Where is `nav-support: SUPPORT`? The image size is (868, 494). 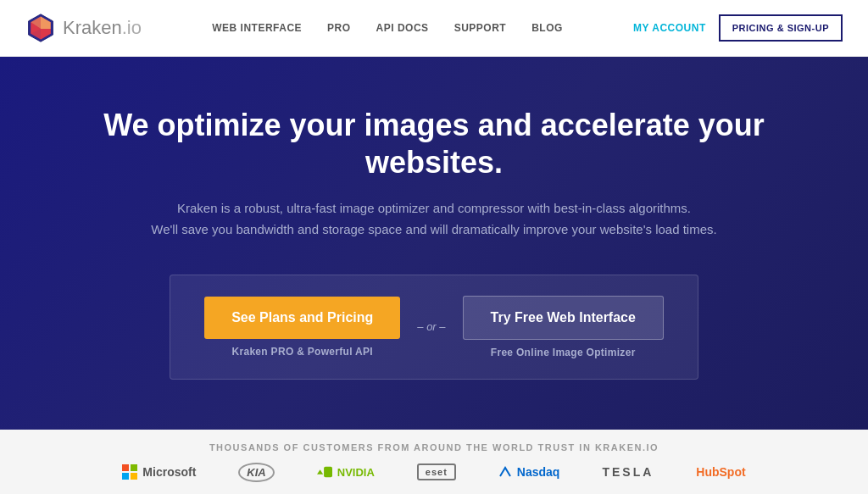
nav-support: SUPPORT is located at coordinates (481, 28).